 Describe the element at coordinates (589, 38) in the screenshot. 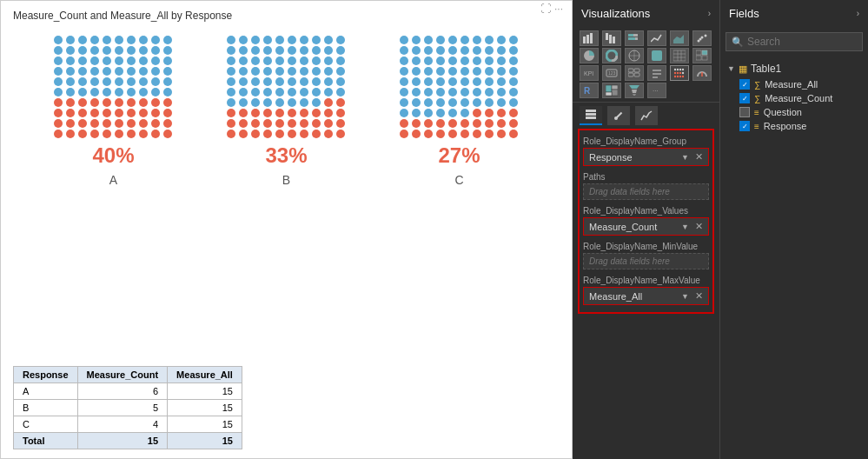

I see `viz-icon-bar` at that location.